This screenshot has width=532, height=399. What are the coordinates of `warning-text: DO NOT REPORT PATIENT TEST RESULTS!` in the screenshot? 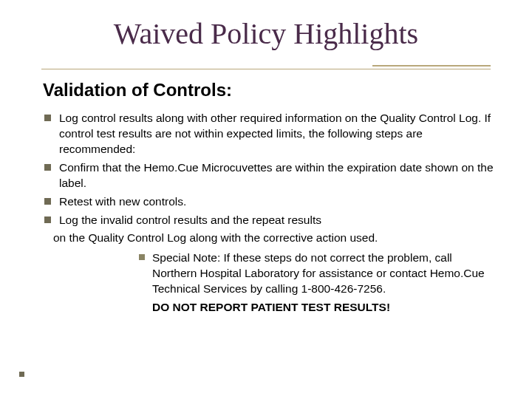 It's located at (271, 307).